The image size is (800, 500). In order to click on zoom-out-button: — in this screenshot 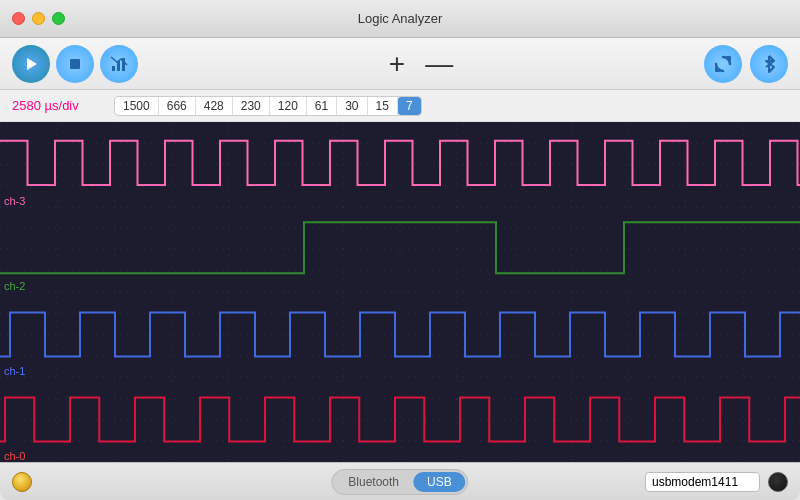, I will do `click(439, 64)`.